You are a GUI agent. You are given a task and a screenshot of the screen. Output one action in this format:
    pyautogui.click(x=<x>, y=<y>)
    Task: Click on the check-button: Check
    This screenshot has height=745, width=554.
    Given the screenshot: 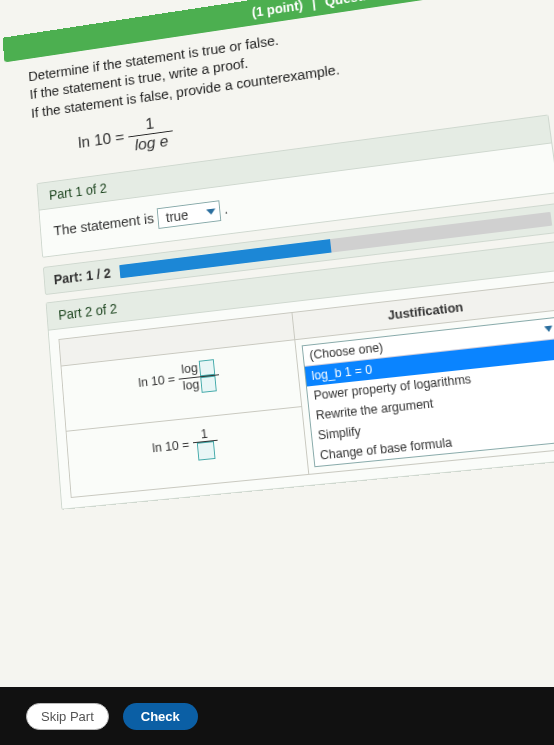 What is the action you would take?
    pyautogui.click(x=160, y=716)
    